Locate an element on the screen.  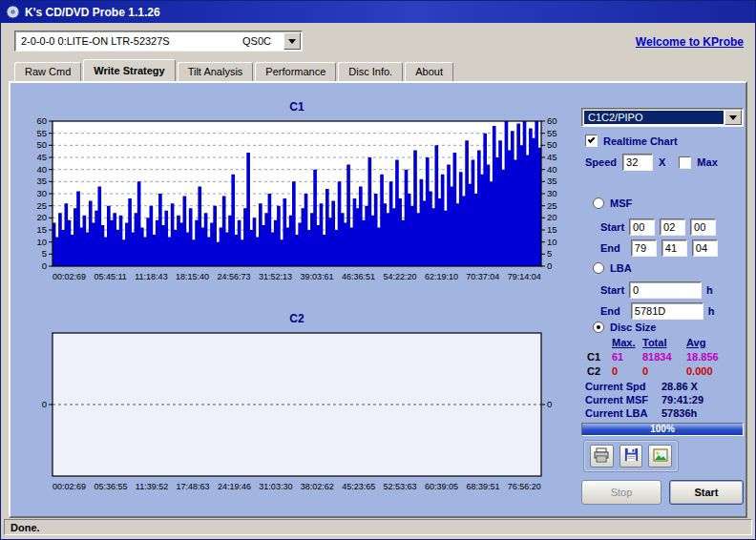
c2-x-axis-labels: 00:02:6905:36:5511:39:5217:48:6324:19:46… is located at coordinates (297, 487).